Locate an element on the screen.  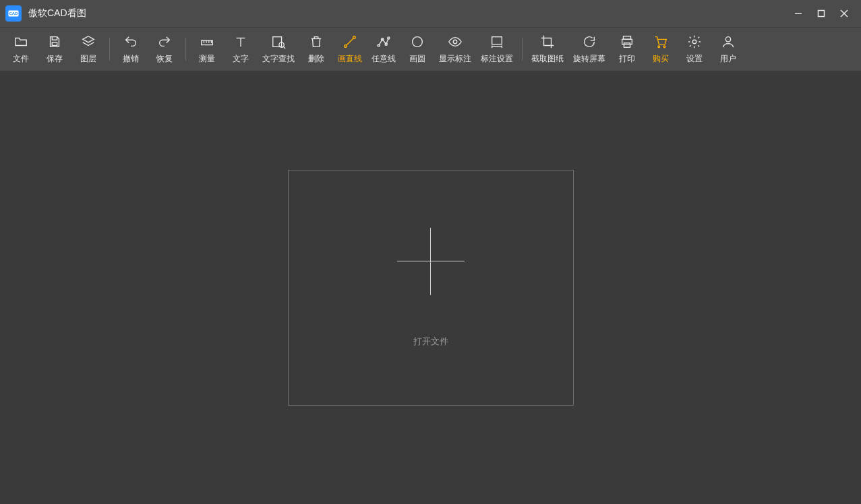
line-button: 画直线 is located at coordinates (350, 49).